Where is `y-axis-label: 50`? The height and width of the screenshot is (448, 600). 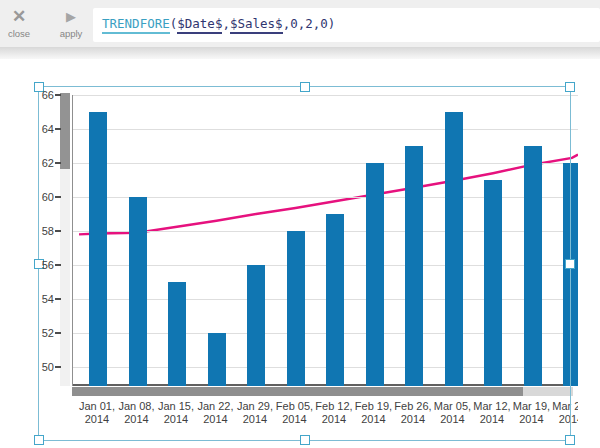
y-axis-label: 50 is located at coordinates (41, 367).